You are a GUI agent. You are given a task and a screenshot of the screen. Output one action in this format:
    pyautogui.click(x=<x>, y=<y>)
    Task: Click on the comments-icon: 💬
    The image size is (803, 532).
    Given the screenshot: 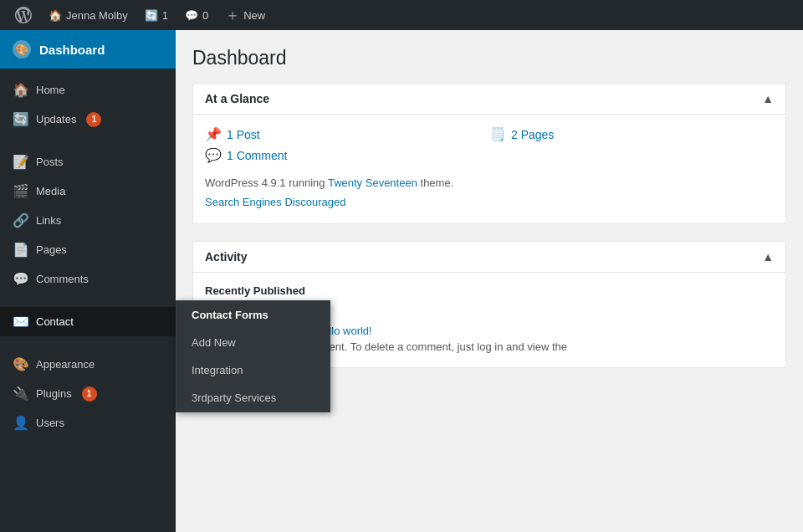 What is the action you would take?
    pyautogui.click(x=21, y=279)
    